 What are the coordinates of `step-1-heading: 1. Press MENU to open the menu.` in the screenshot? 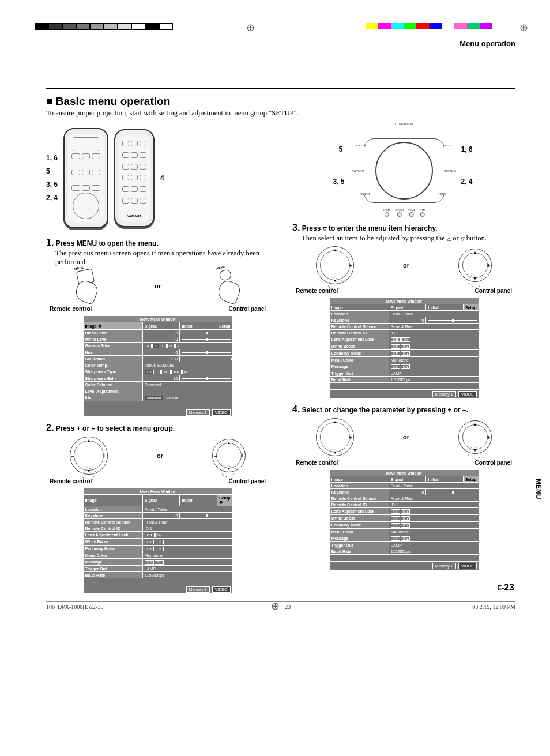 It's located at (158, 243).